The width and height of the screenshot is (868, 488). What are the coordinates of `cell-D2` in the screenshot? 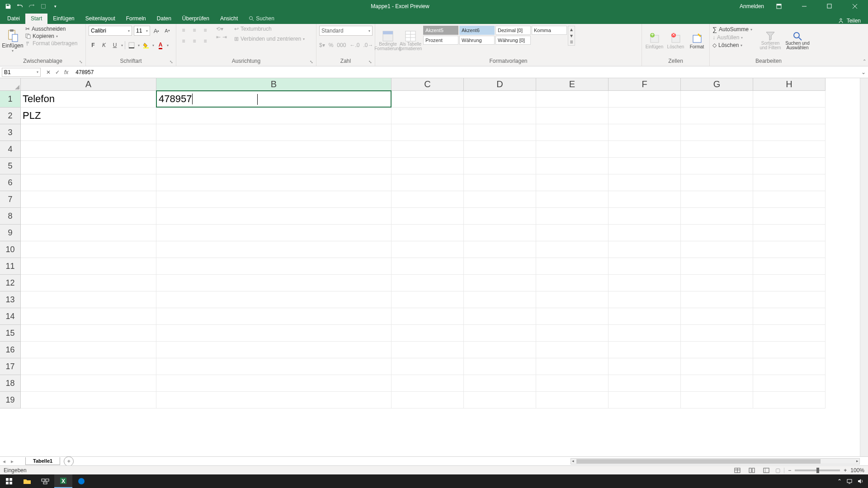 It's located at (500, 116).